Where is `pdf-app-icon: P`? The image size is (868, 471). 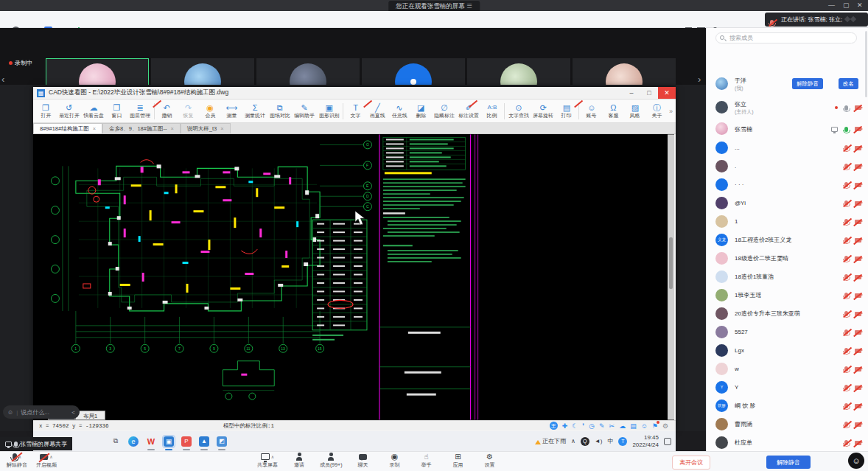
pdf-app-icon: P is located at coordinates (186, 442).